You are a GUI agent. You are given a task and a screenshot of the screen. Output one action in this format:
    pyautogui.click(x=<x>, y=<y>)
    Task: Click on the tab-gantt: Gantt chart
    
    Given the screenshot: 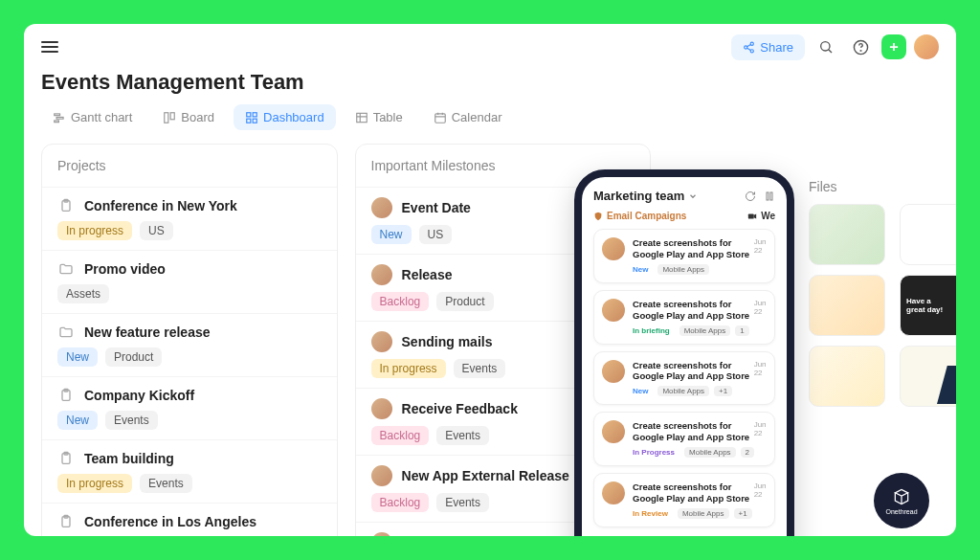 What is the action you would take?
    pyautogui.click(x=92, y=117)
    